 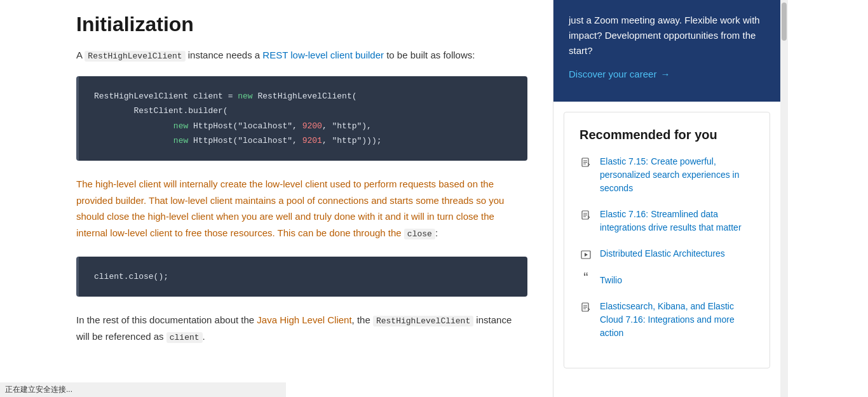 I want to click on discover-career-link: Discover your career →, so click(x=667, y=74).